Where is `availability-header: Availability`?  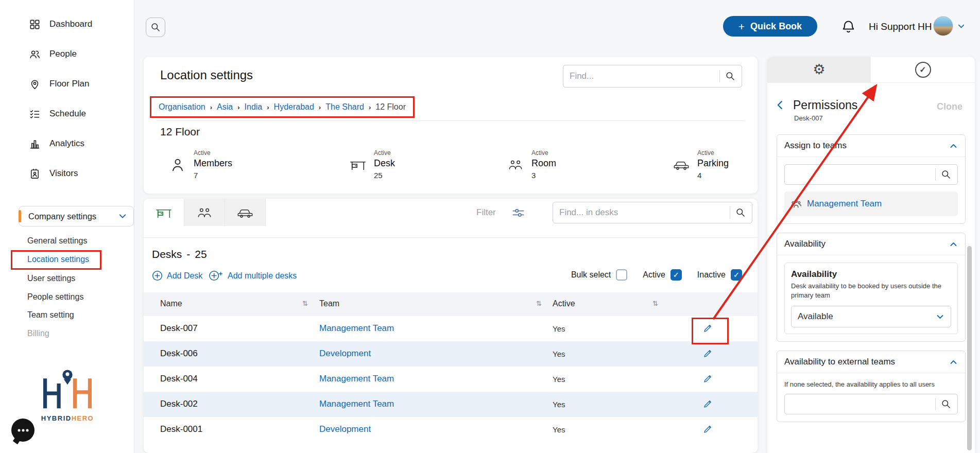
availability-header: Availability is located at coordinates (871, 244).